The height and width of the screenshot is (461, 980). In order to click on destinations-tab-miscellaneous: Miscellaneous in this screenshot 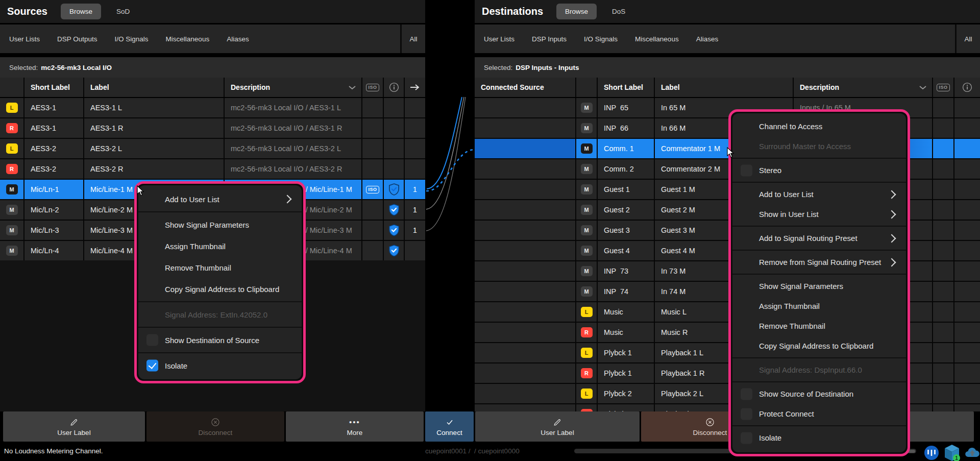, I will do `click(657, 39)`.